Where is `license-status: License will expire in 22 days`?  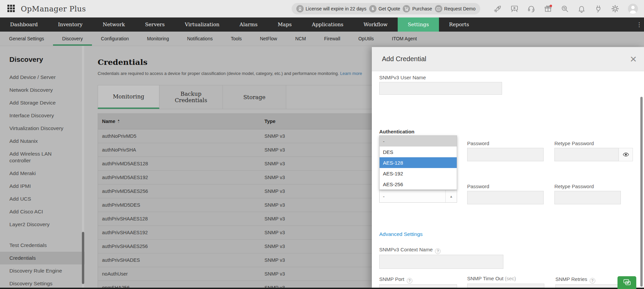
license-status: License will expire in 22 days is located at coordinates (332, 9).